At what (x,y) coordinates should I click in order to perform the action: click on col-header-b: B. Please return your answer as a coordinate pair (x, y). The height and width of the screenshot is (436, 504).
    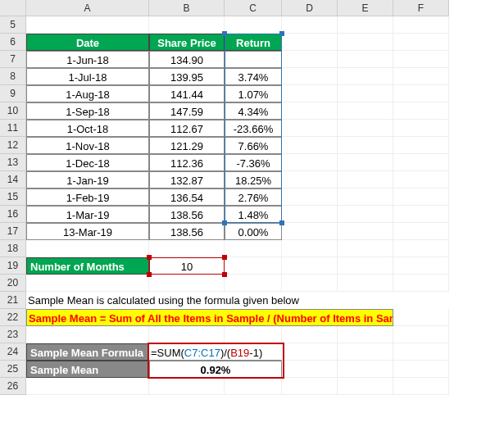
    Looking at the image, I should click on (187, 8).